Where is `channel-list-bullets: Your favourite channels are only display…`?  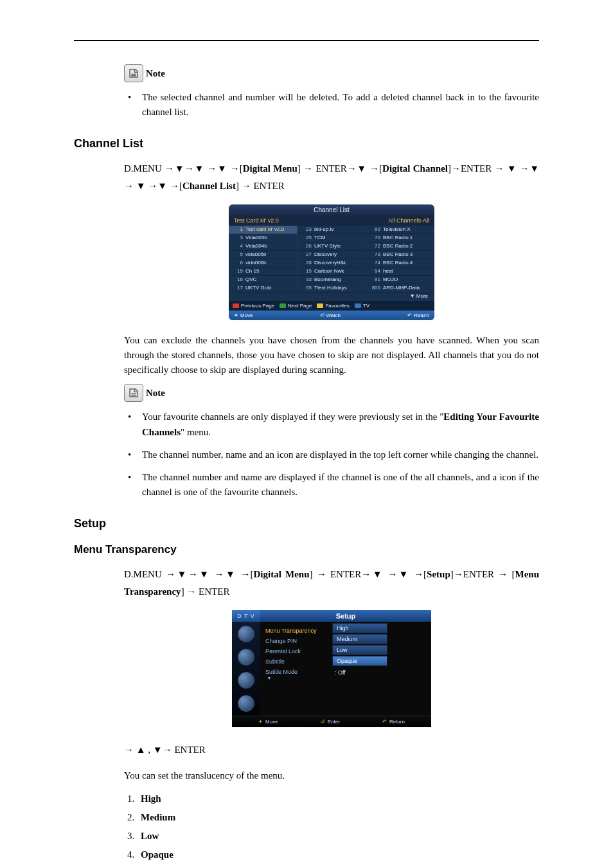 channel-list-bullets: Your favourite channels are only display… is located at coordinates (332, 455).